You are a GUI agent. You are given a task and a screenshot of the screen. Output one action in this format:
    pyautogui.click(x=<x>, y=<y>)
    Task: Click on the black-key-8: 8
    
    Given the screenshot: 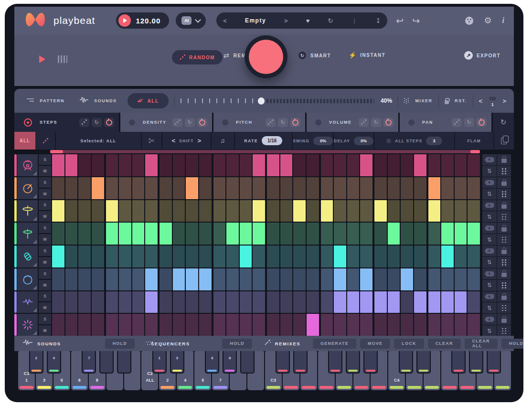 What is the action you would take?
    pyautogui.click(x=230, y=362)
    